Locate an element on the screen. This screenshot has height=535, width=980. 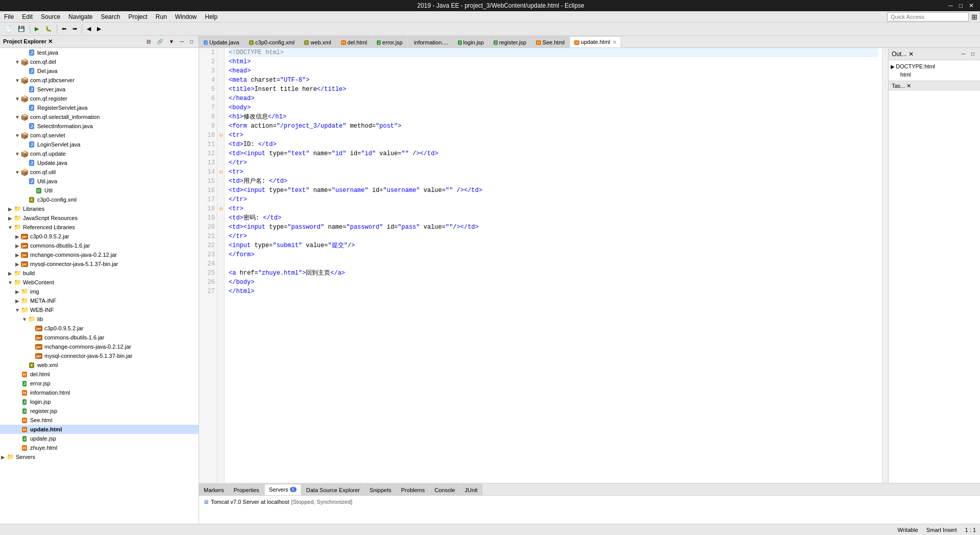
menu-window: Window is located at coordinates (186, 17).